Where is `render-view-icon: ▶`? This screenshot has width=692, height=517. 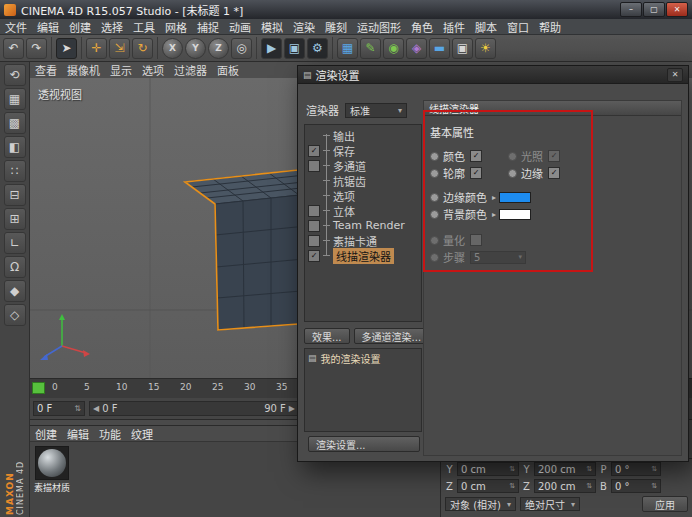
render-view-icon: ▶ is located at coordinates (272, 48).